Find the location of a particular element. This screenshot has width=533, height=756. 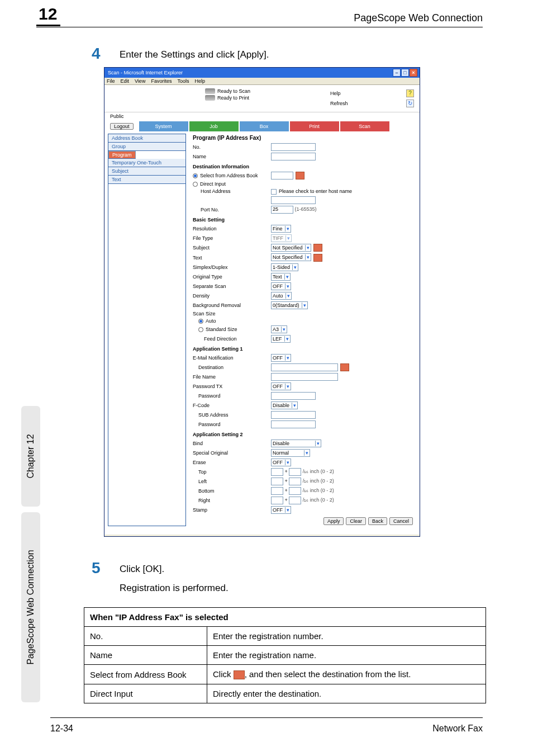

menu-favorites: Favorites is located at coordinates (161, 81).